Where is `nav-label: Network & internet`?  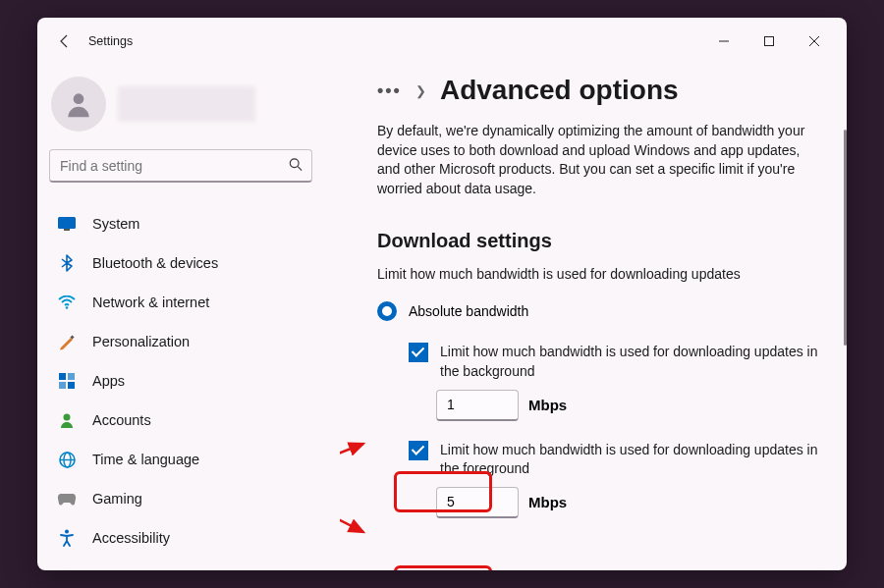 nav-label: Network & internet is located at coordinates (151, 302).